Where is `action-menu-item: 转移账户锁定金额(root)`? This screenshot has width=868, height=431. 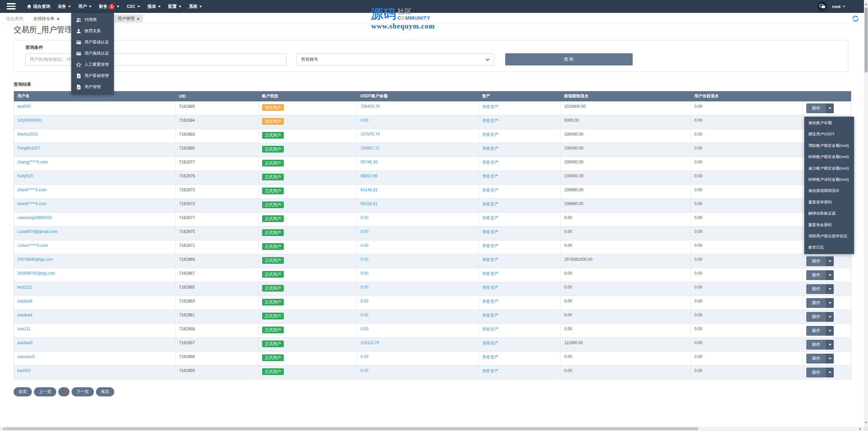 action-menu-item: 转移账户锁定金额(root) is located at coordinates (829, 157).